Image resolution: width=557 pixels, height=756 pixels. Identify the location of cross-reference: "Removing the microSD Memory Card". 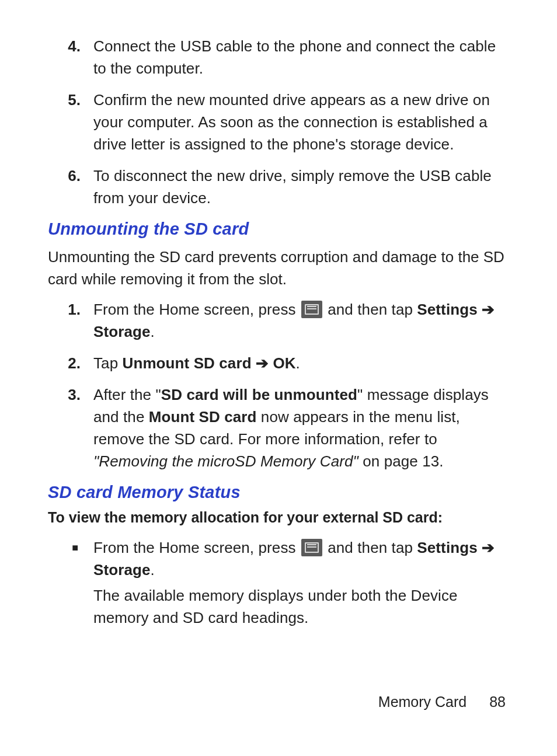
(226, 461).